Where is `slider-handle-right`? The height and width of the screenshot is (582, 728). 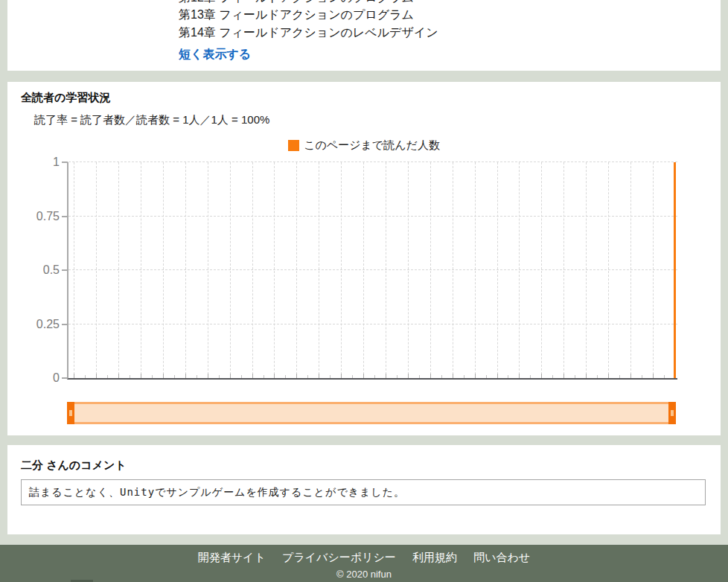
slider-handle-right is located at coordinates (672, 413).